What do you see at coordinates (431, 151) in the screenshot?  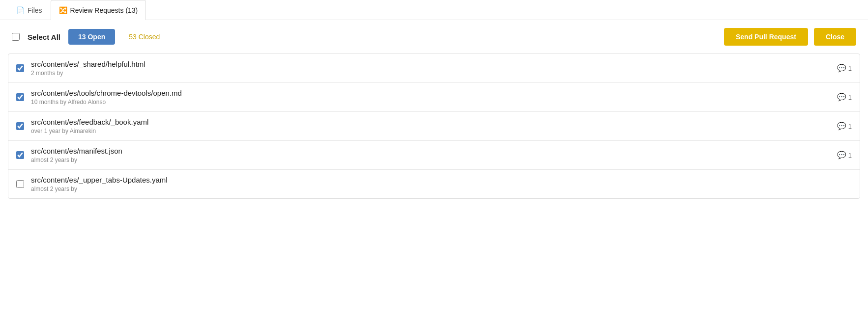 I see `file-name: src/content/es/manifest.json` at bounding box center [431, 151].